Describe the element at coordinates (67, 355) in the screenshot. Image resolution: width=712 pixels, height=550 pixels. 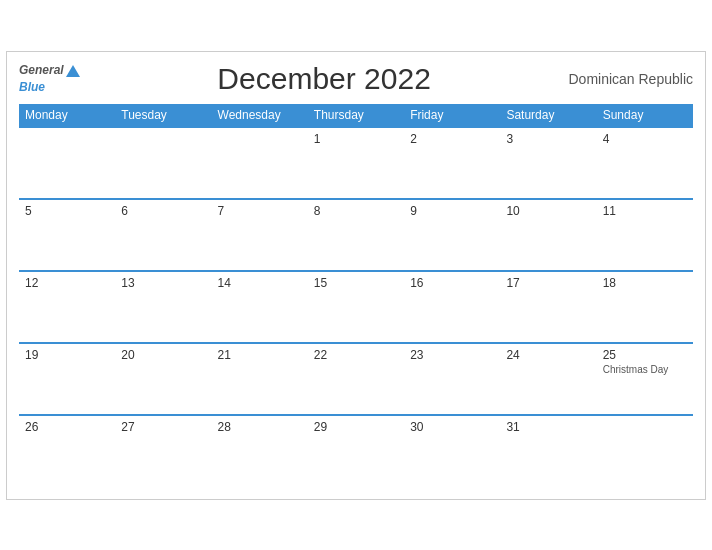
I see `day-number: 19` at that location.